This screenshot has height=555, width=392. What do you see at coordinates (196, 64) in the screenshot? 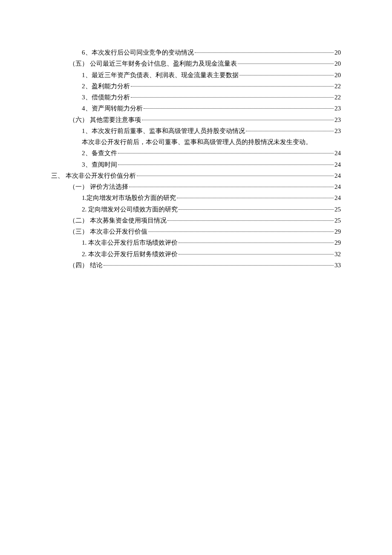
I see `toc-entry: （五） 公司最近三年财务会计信息、盈利能力及现金流量表20` at bounding box center [196, 64].